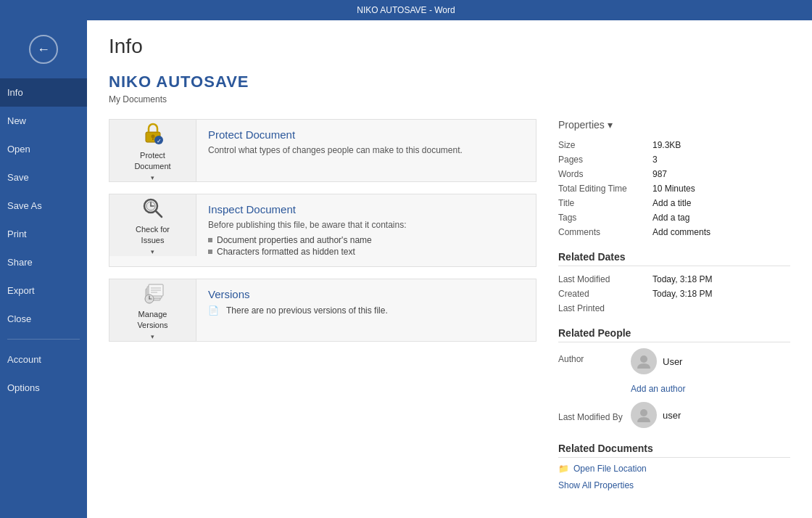 This screenshot has width=812, height=518. What do you see at coordinates (152, 235) in the screenshot?
I see `check-issues-label: Check forIssues` at bounding box center [152, 235].